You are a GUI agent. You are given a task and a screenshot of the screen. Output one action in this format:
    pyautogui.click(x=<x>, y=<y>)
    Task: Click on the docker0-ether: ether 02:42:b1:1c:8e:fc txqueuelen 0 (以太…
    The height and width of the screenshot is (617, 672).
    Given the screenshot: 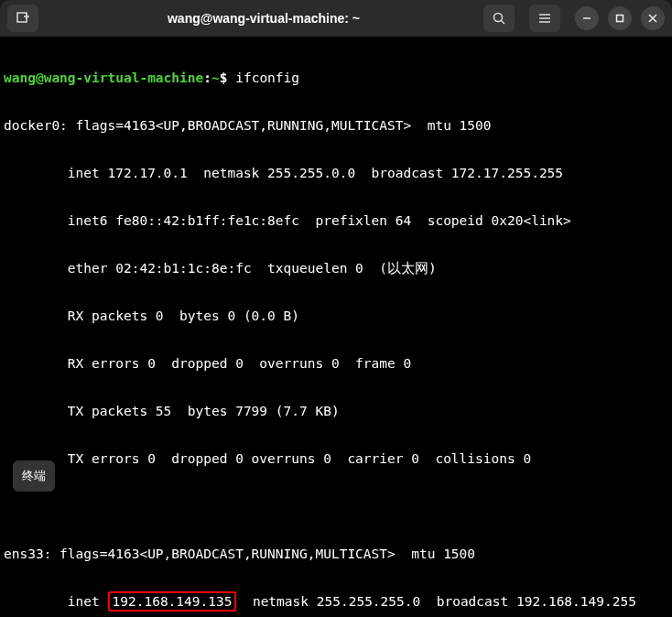 What is the action you would take?
    pyautogui.click(x=336, y=268)
    